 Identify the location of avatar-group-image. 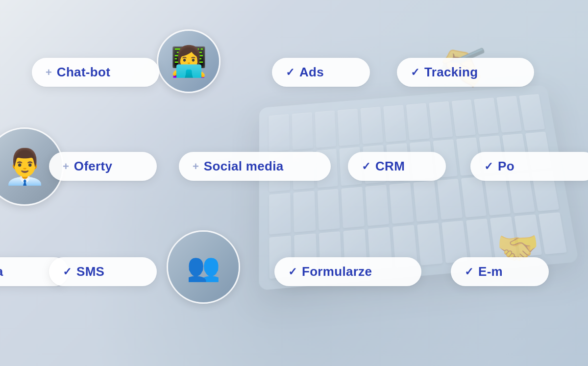
(203, 267).